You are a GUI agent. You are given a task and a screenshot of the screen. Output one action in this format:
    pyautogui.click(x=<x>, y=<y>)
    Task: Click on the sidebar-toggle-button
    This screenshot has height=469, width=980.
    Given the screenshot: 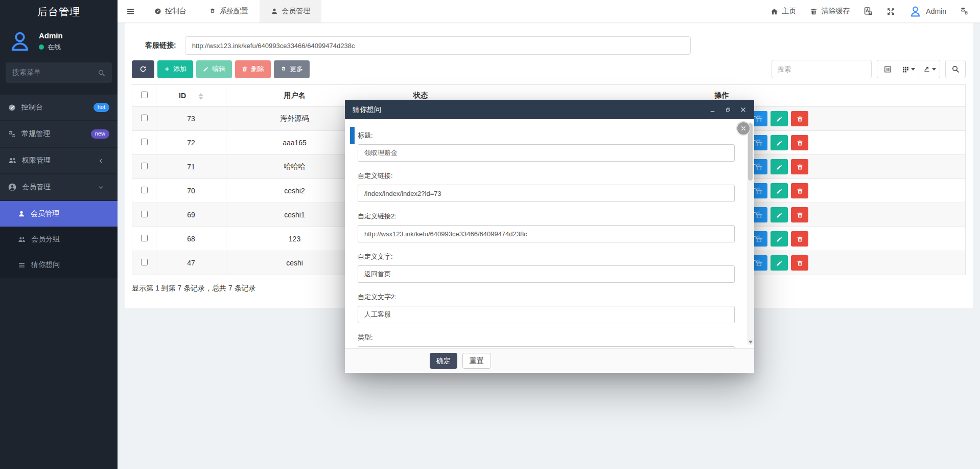 What is the action you would take?
    pyautogui.click(x=130, y=11)
    